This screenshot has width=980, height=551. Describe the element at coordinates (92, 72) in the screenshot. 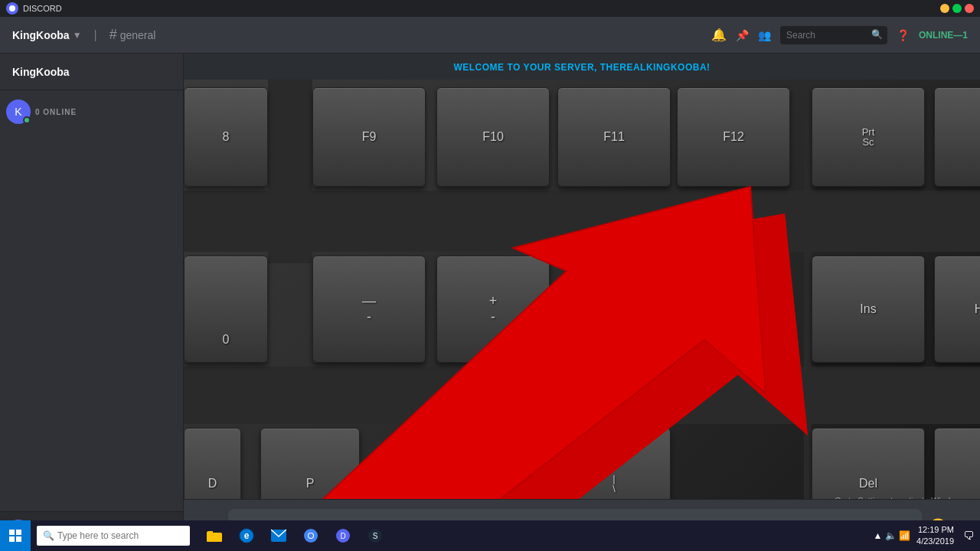

I see `sidebar-header: KingKooba` at that location.